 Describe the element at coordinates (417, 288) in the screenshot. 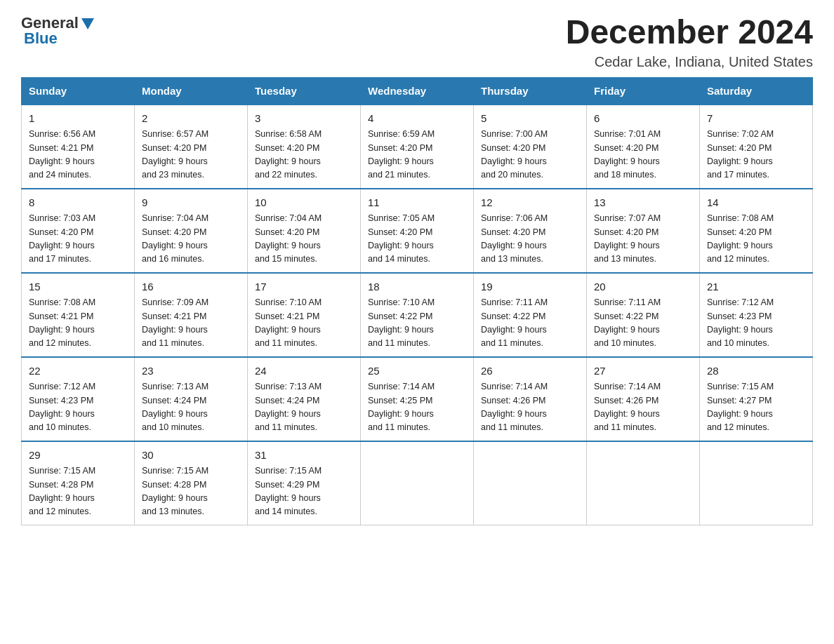

I see `day-number: 18` at that location.